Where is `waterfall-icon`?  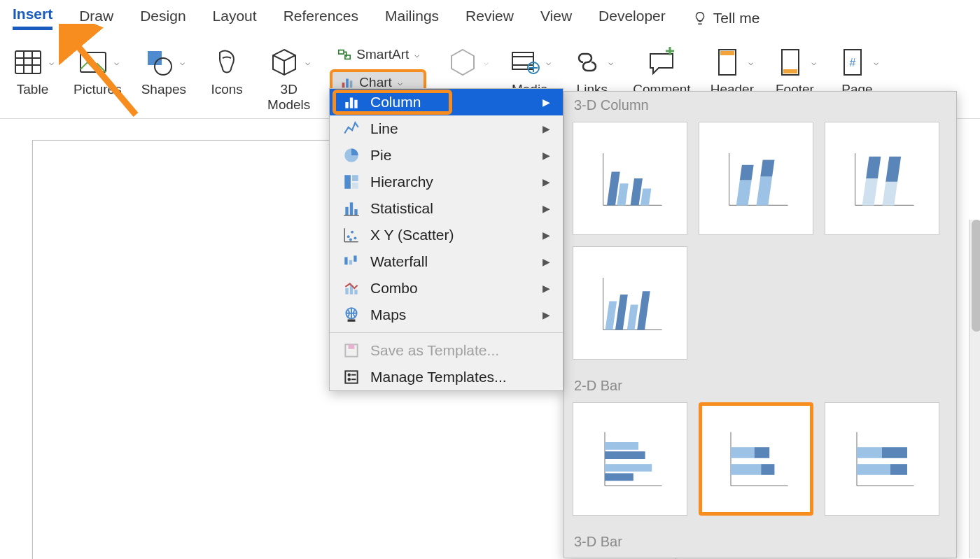
waterfall-icon is located at coordinates (351, 262).